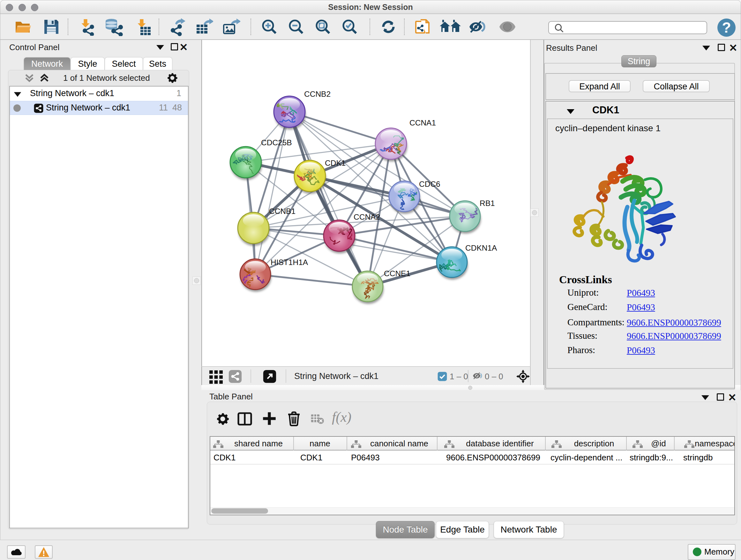  Describe the element at coordinates (487, 203) in the screenshot. I see `svg-text: RB1` at that location.